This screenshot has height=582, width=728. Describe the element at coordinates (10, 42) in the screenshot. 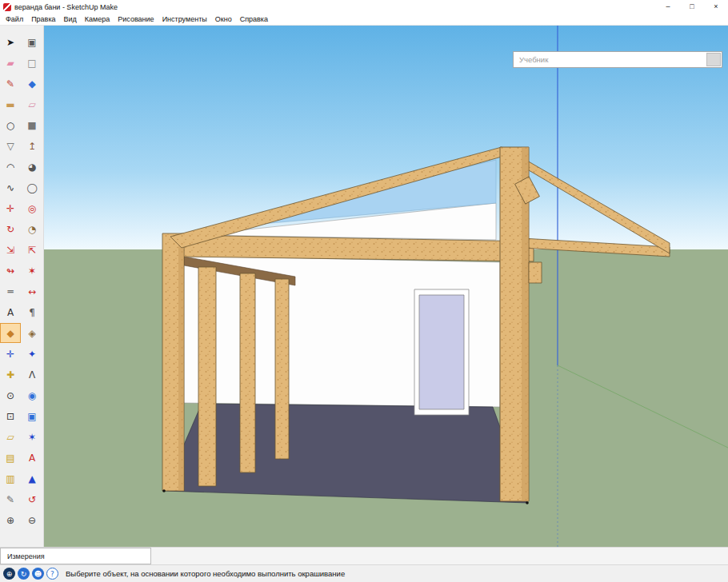

I see `select-tool-icon: ➤` at that location.